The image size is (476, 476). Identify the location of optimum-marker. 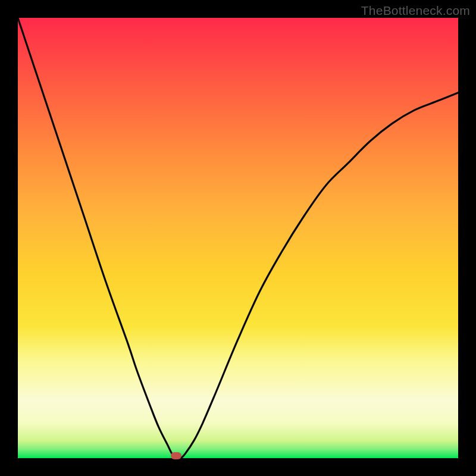
(176, 456).